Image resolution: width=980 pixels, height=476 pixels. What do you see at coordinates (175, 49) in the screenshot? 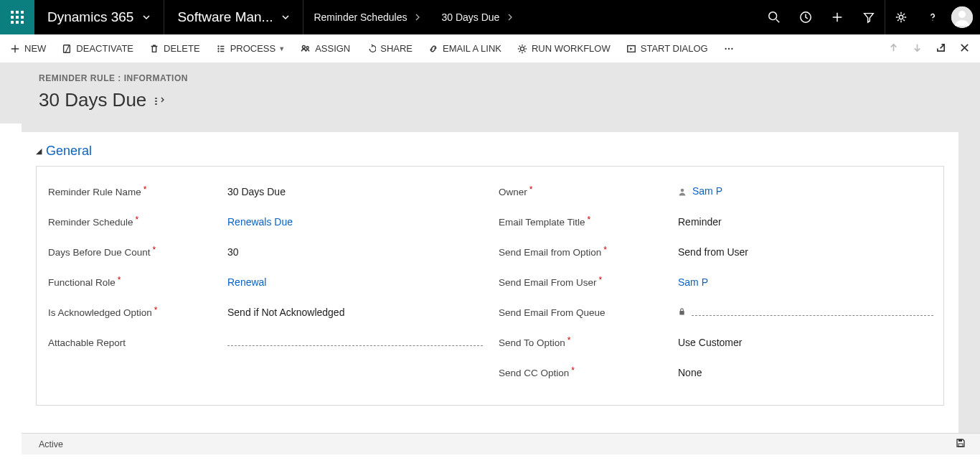
I see `cmd-delete: DELETE` at bounding box center [175, 49].